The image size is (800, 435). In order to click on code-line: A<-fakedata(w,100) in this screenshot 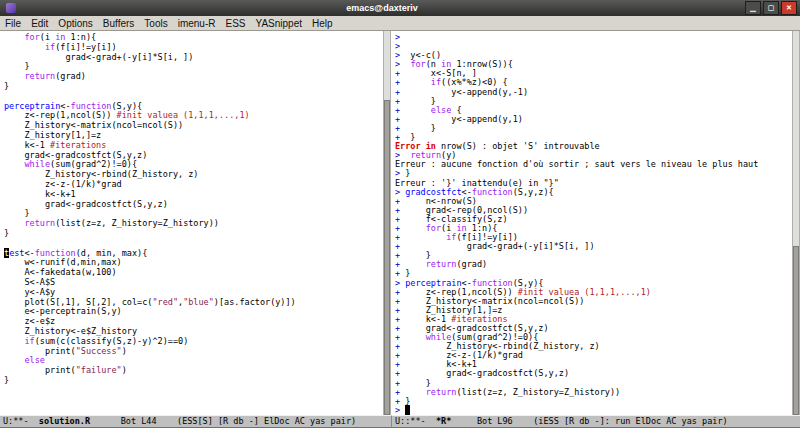, I will do `click(194, 273)`.